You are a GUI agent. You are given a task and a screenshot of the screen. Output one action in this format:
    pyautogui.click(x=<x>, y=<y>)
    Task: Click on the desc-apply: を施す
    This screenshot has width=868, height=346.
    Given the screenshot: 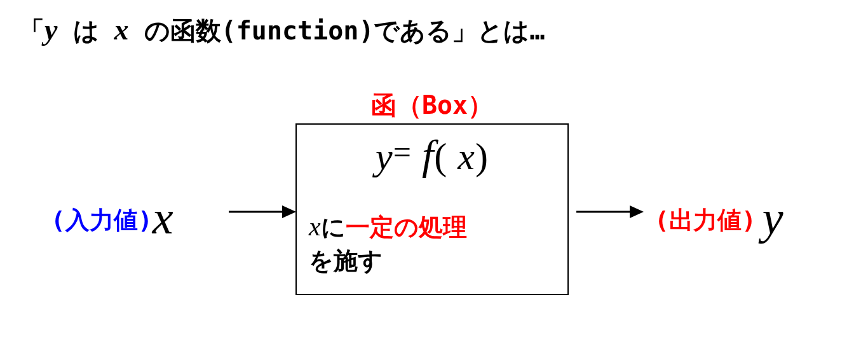 What is the action you would take?
    pyautogui.click(x=346, y=261)
    